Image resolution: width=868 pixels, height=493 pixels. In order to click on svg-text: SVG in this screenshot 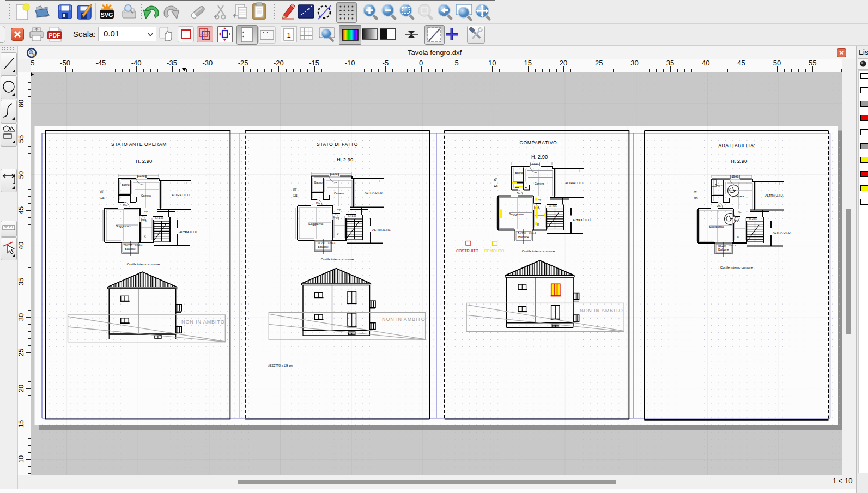, I will do `click(107, 15)`.